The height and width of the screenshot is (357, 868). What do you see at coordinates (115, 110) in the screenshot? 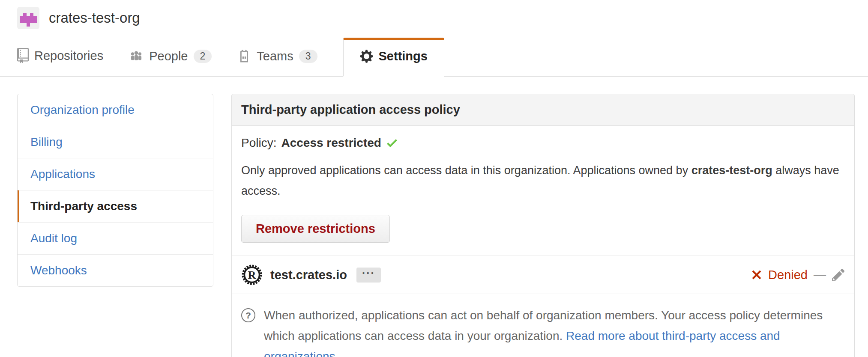
I see `sidebar-item-organization-profile: Organization profile` at bounding box center [115, 110].